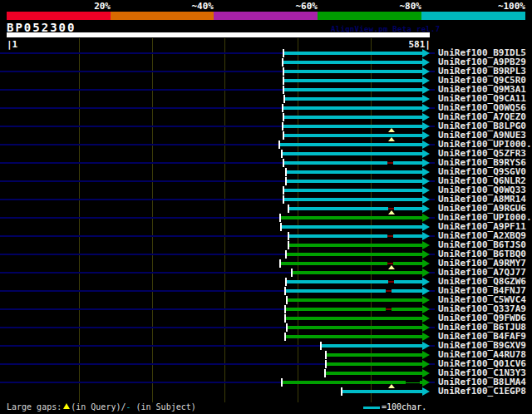 This screenshot has height=414, width=532. Describe the element at coordinates (34, 407) in the screenshot. I see `gap-legend-prefix: Large gaps:` at that location.